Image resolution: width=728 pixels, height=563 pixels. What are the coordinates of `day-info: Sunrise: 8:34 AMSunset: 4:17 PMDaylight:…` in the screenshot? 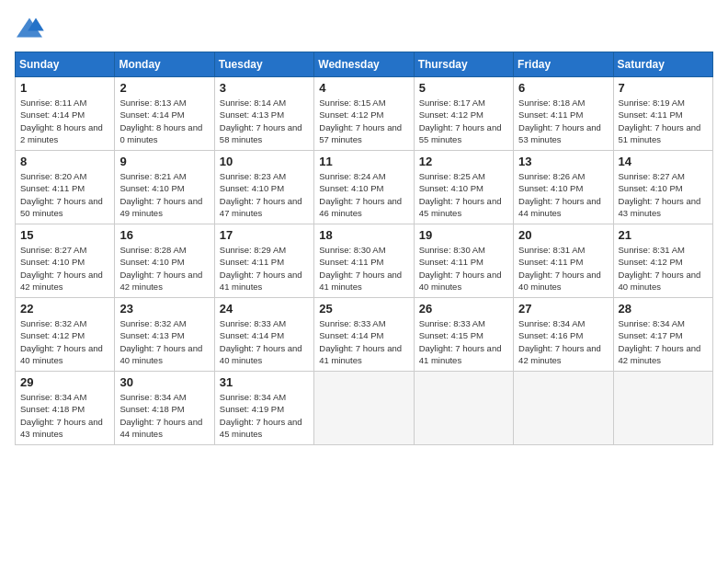 It's located at (664, 342).